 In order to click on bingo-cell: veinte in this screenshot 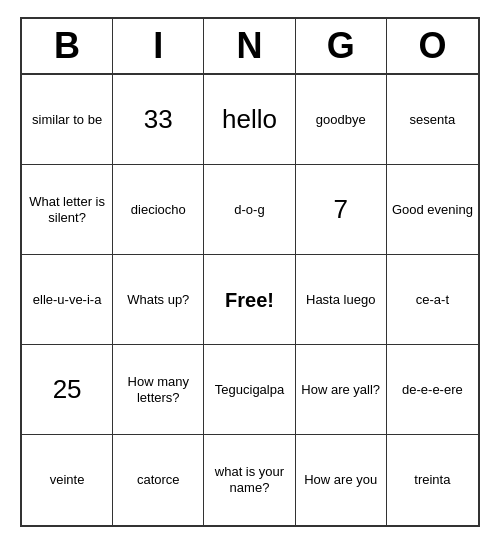, I will do `click(68, 480)`.